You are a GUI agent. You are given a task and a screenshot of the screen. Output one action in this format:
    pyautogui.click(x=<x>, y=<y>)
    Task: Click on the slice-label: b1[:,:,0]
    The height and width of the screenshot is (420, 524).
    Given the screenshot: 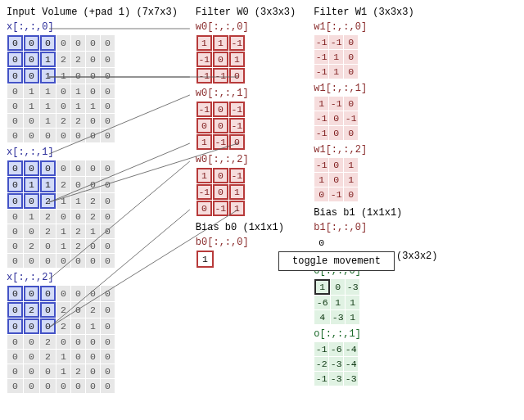 What is the action you would take?
    pyautogui.click(x=364, y=228)
    